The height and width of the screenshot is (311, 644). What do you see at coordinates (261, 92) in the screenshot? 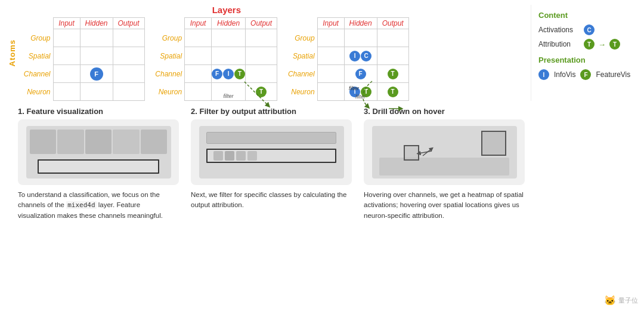
I see `node-t-output-2: T` at bounding box center [261, 92].